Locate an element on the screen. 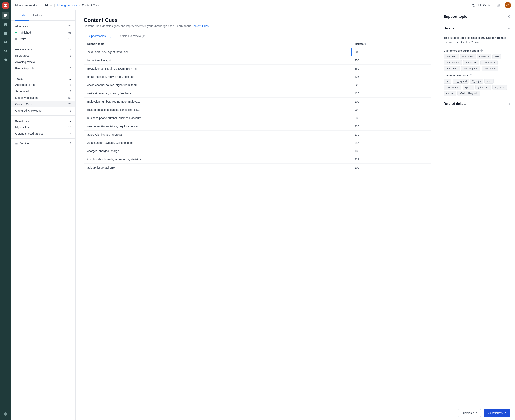 This screenshot has height=420, width=515. topic-cell: malaysian number, free number, malays… is located at coordinates (218, 102).